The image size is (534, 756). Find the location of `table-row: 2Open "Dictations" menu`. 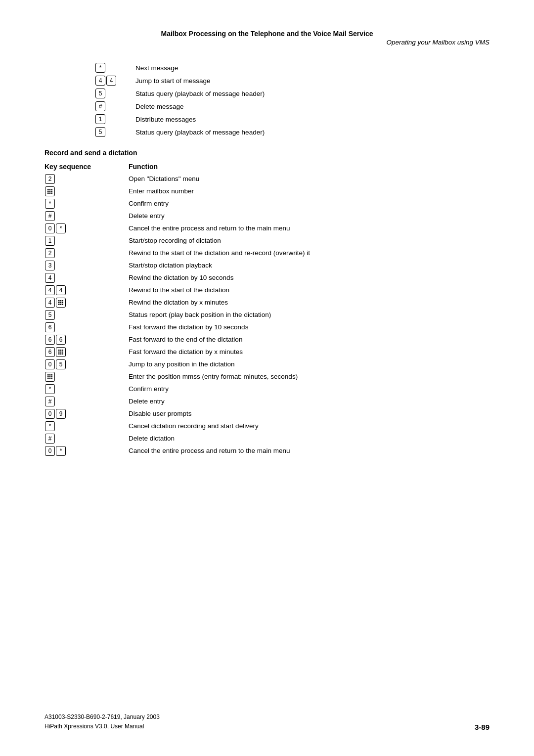

table-row: 2Open "Dictations" menu is located at coordinates (267, 179).